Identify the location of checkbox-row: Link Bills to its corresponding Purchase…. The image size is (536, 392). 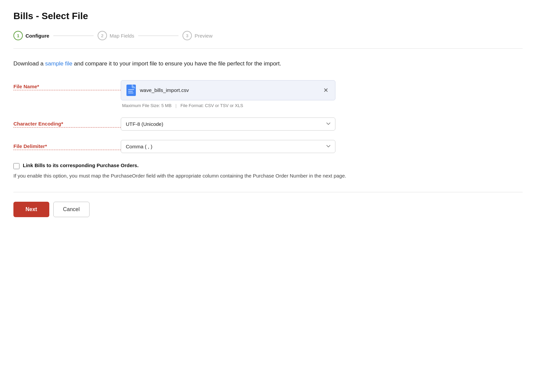
(268, 166).